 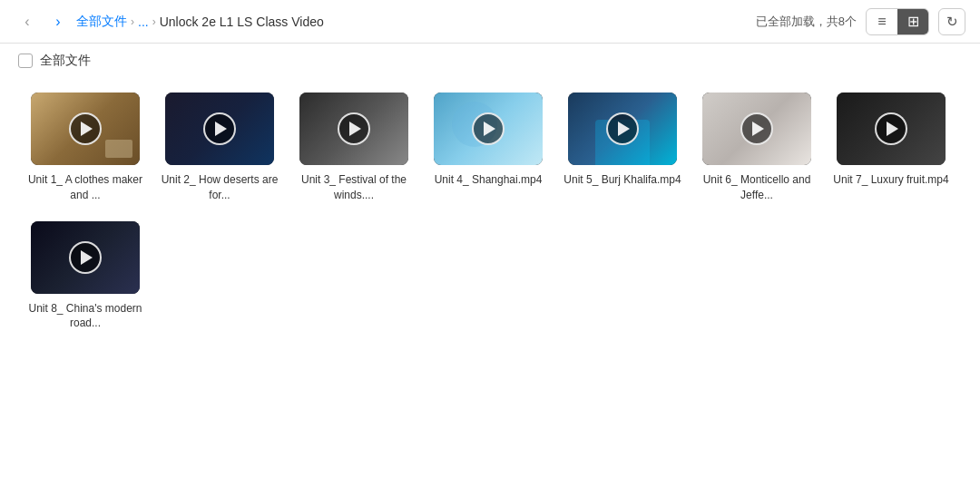 I want to click on file-name-1: Unit 1_ A clothes maker and ..., so click(x=85, y=188).